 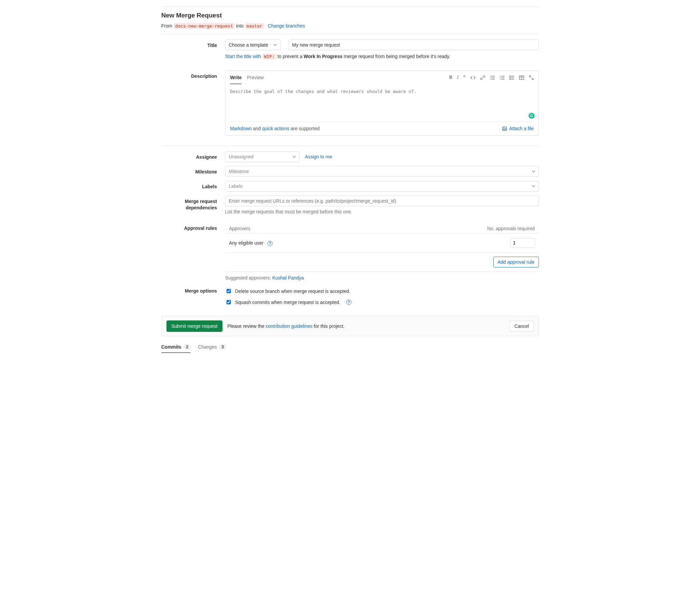 What do you see at coordinates (523, 243) in the screenshot?
I see `approvals-required-input` at bounding box center [523, 243].